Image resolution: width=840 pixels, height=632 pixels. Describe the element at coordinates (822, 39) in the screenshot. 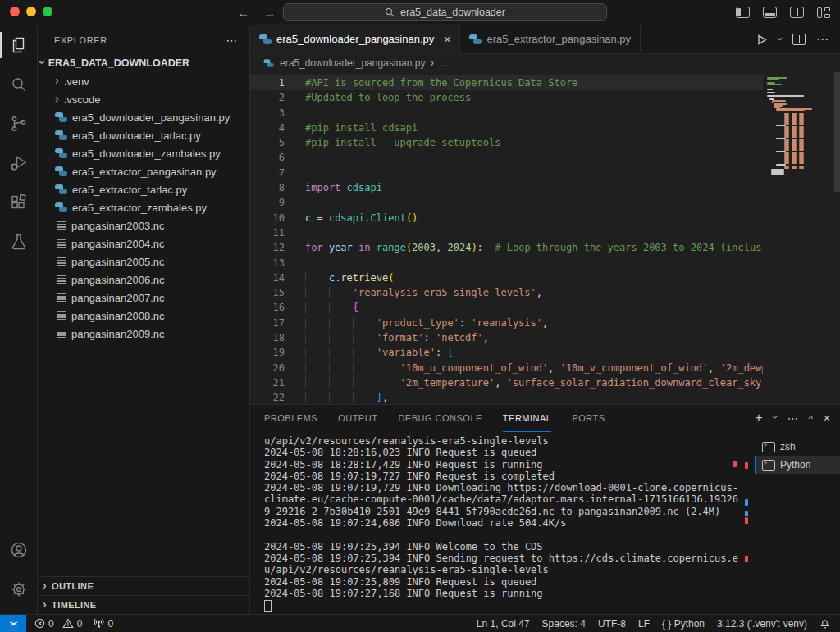

I see `editor-more-actions-icon: ⋯` at that location.